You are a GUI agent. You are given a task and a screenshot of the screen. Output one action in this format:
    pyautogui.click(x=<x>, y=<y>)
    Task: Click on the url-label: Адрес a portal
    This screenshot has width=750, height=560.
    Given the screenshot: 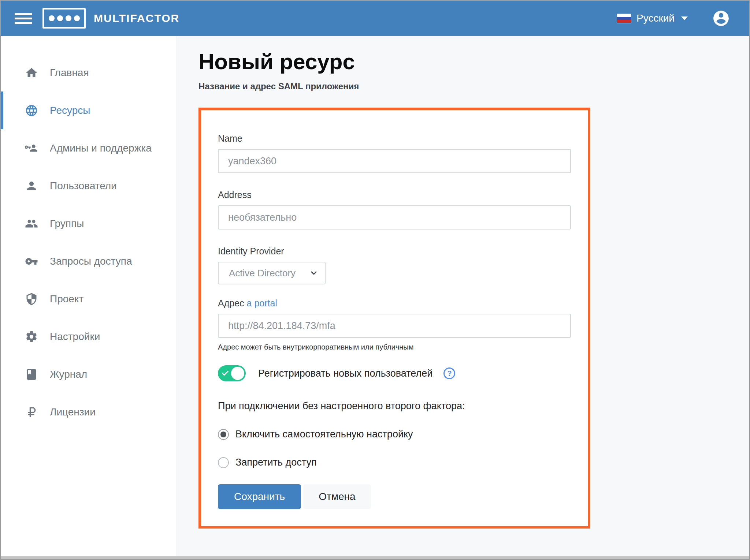 What is the action you would take?
    pyautogui.click(x=394, y=303)
    